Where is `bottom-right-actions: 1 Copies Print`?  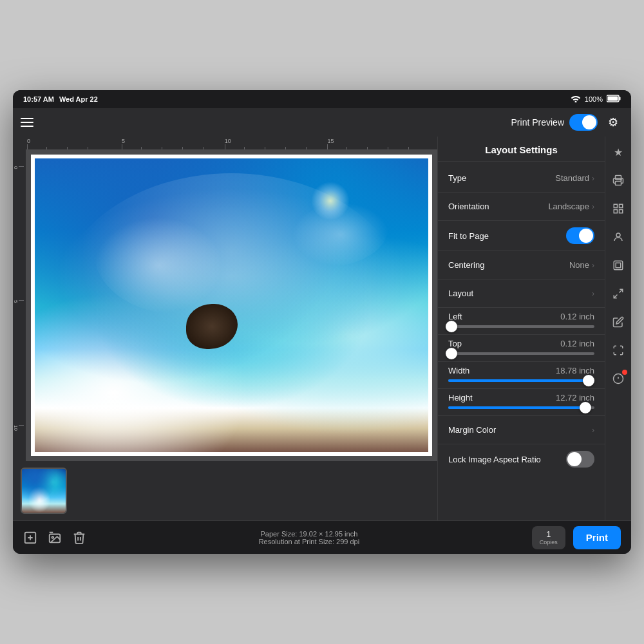 bottom-right-actions: 1 Copies Print is located at coordinates (576, 538).